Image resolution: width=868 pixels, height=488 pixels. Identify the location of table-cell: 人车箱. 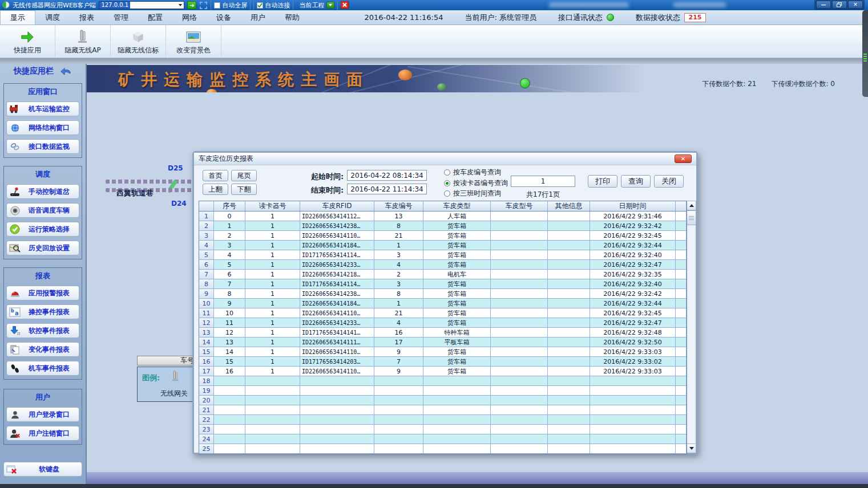
(457, 216).